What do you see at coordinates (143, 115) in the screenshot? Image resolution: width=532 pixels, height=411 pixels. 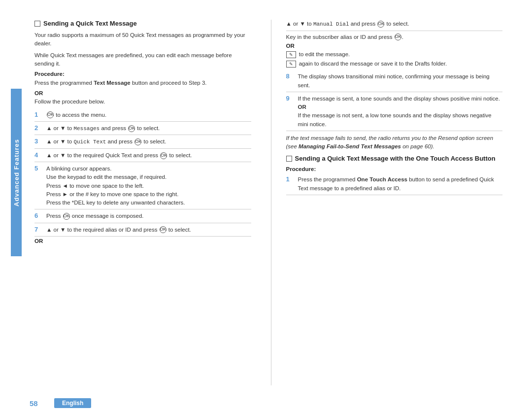 I see `step-1: 1 OK to access the menu.` at bounding box center [143, 115].